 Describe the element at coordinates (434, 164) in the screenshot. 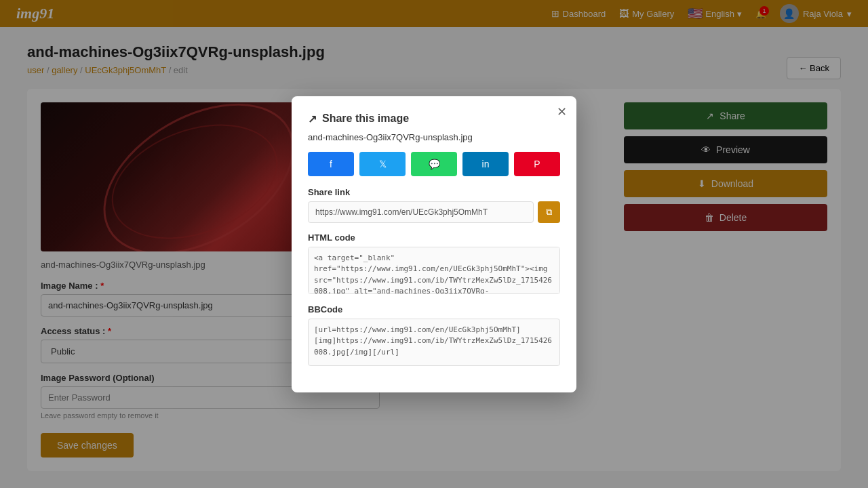

I see `whatsapp-share-button: 💬` at that location.